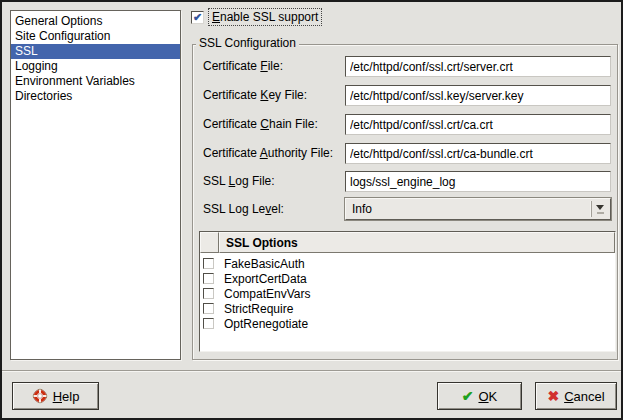  Describe the element at coordinates (260, 124) in the screenshot. I see `certificate-chain-file-label: Certificate Chain File:` at that location.